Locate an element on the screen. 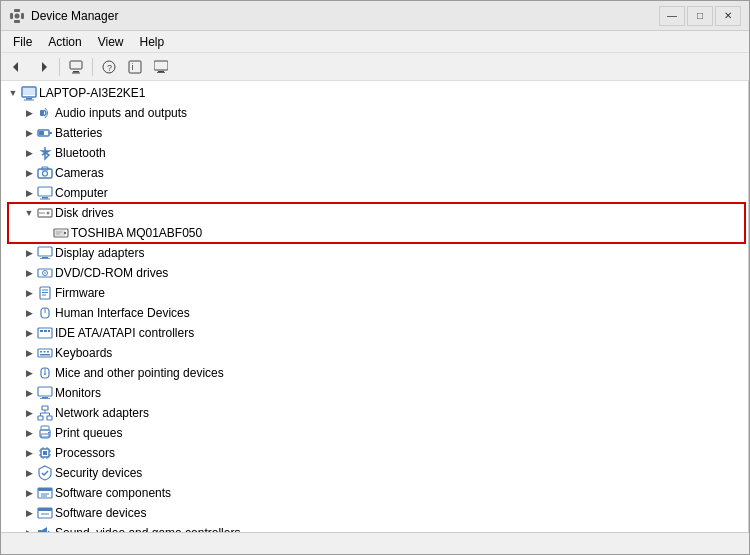 The image size is (750, 555). tree-item-network: ▶ Network adapters is located at coordinates (374, 413).